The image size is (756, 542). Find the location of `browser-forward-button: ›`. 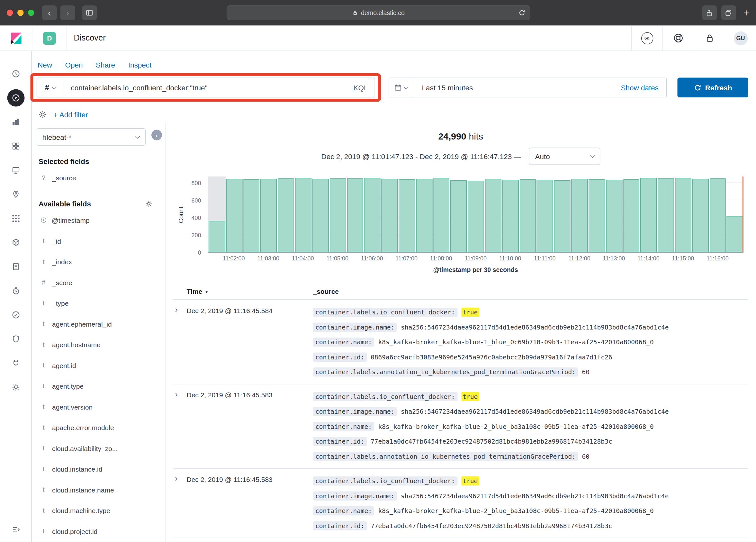

browser-forward-button: › is located at coordinates (68, 13).